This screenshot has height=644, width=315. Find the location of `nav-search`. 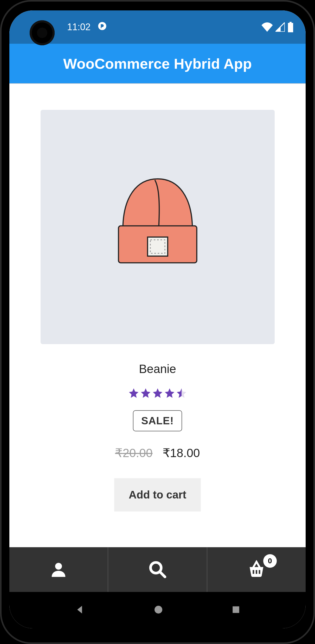

nav-search is located at coordinates (157, 570).